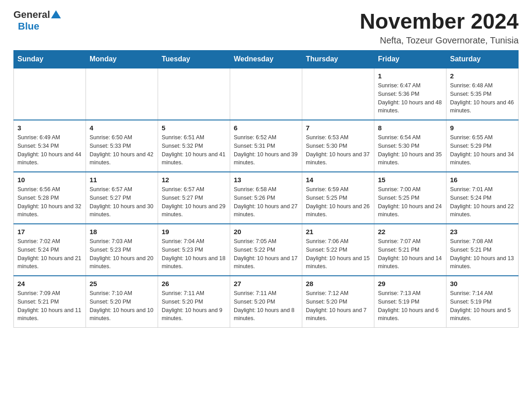  I want to click on day-number: 7, so click(338, 128).